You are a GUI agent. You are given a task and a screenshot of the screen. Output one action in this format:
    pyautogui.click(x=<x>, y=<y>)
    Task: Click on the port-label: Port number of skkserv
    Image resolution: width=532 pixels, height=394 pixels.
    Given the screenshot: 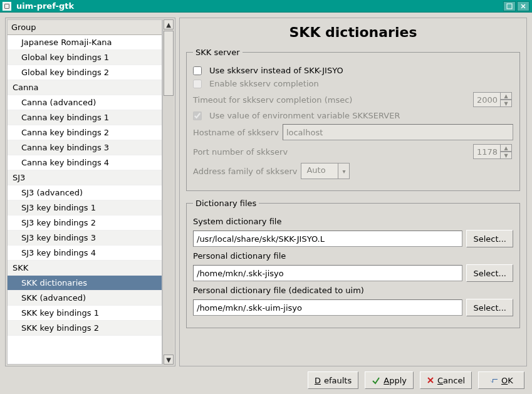 What is the action you would take?
    pyautogui.click(x=331, y=152)
    